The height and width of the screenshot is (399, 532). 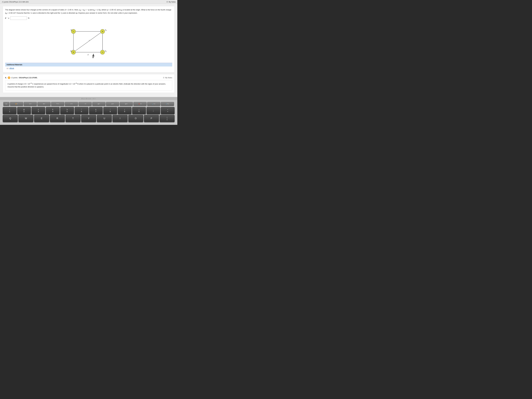 What do you see at coordinates (10, 118) in the screenshot?
I see `key-q: Q` at bounding box center [10, 118].